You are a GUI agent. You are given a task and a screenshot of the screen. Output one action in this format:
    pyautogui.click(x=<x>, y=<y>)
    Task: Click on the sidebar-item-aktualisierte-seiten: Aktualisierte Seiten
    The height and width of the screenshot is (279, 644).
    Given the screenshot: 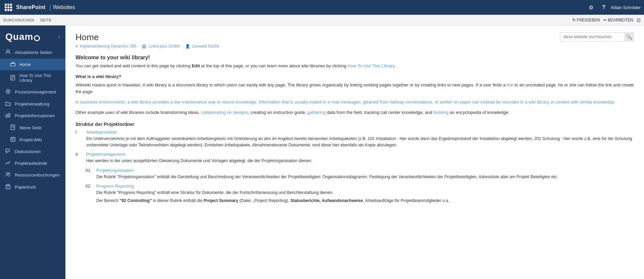 What is the action you would take?
    pyautogui.click(x=33, y=52)
    